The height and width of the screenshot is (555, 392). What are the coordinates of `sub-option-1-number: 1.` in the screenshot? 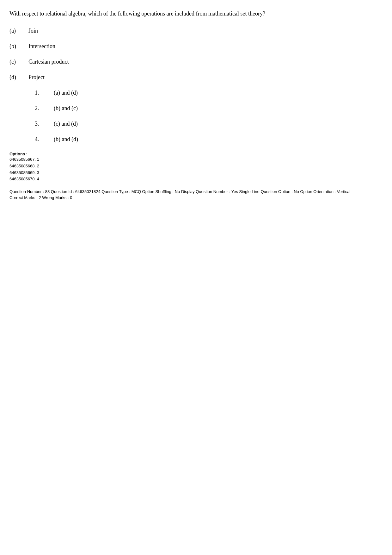 It's located at (44, 93).